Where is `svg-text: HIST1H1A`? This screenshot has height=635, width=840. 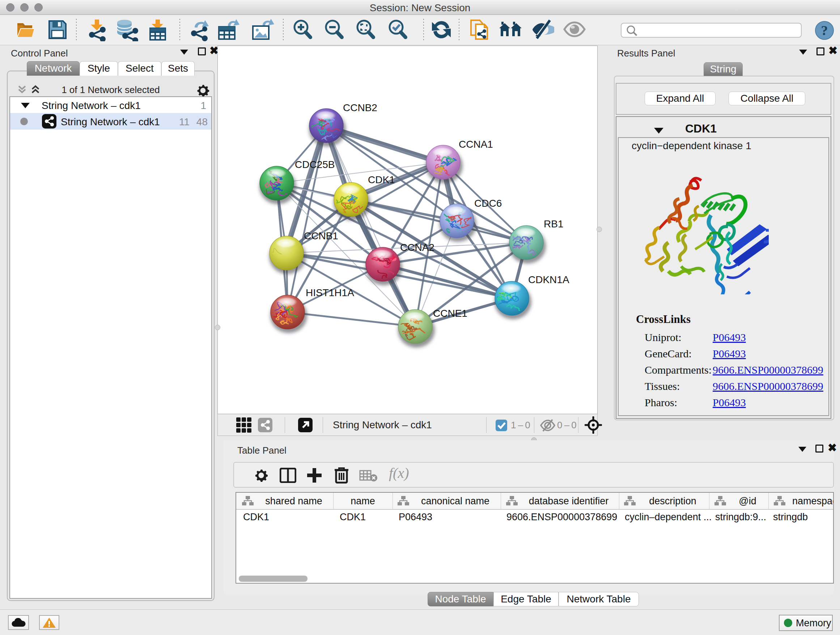 svg-text: HIST1H1A is located at coordinates (330, 293).